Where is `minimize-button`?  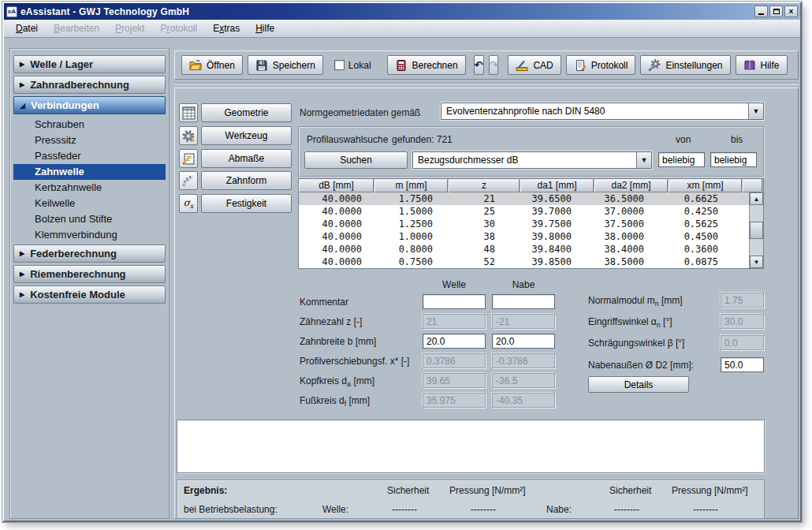
minimize-button is located at coordinates (762, 11).